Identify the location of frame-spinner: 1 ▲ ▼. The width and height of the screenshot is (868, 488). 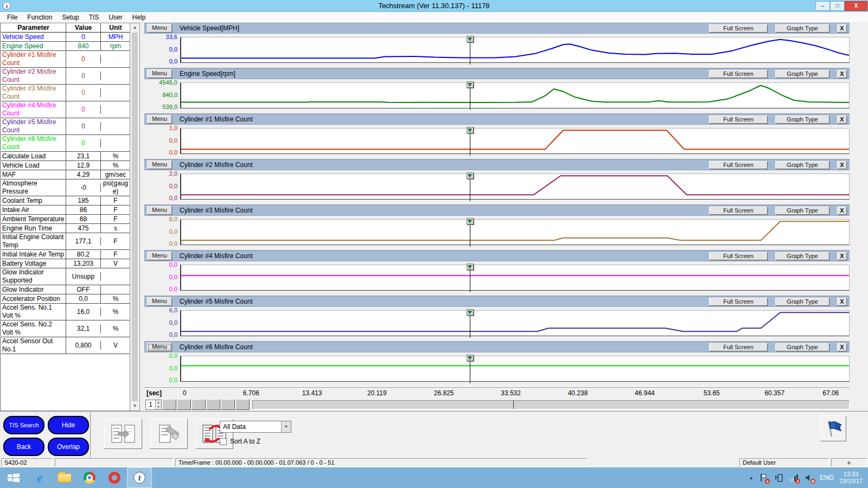
(154, 404).